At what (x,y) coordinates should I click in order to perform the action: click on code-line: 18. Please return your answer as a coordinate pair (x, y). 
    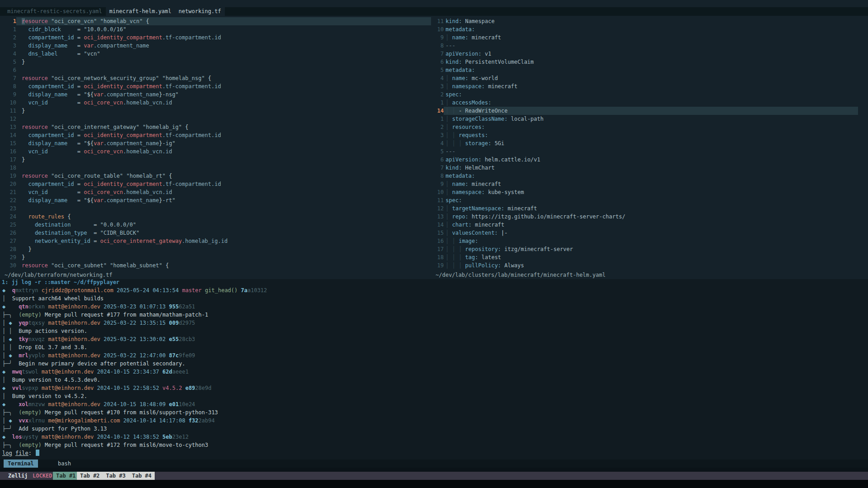
    Looking at the image, I should click on (215, 168).